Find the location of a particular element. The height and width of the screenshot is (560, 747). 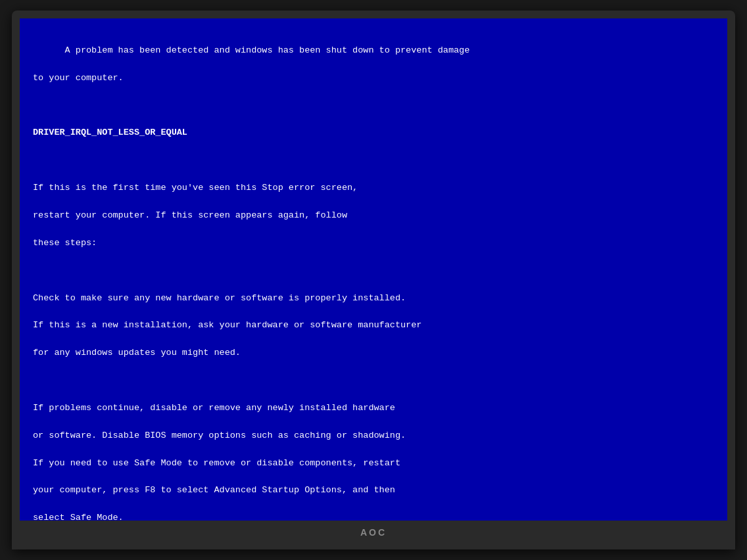

bsod-line6: Check to make sure any new hardware or s… is located at coordinates (220, 298).